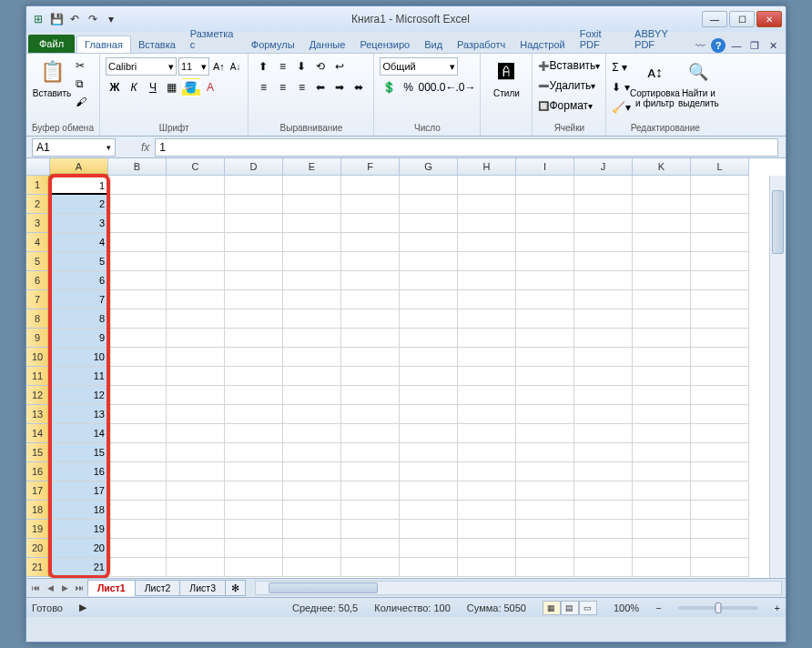 This screenshot has width=812, height=648. Describe the element at coordinates (569, 106) in the screenshot. I see `format-cells-button: 🔲 Формат ▾` at that location.